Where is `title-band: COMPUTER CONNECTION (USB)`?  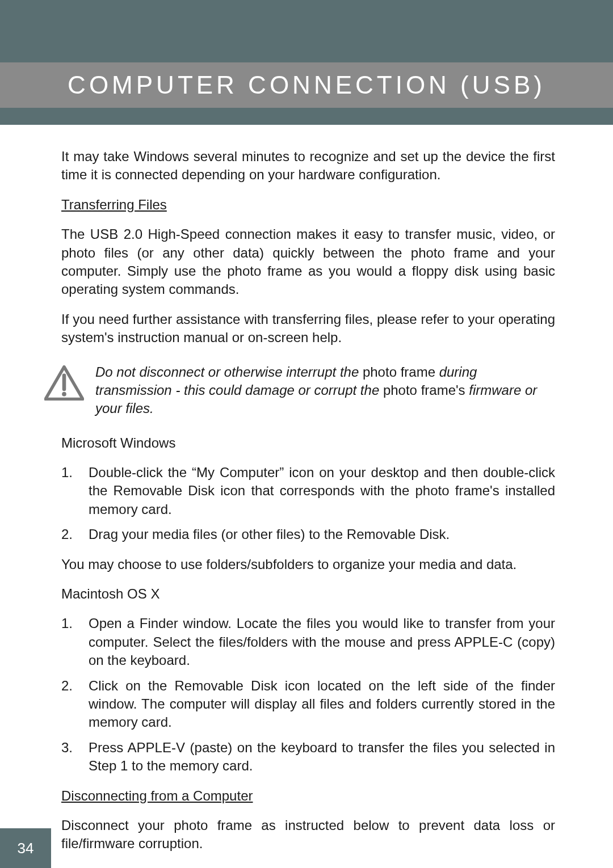
title-band: COMPUTER CONNECTION (USB) is located at coordinates (306, 85).